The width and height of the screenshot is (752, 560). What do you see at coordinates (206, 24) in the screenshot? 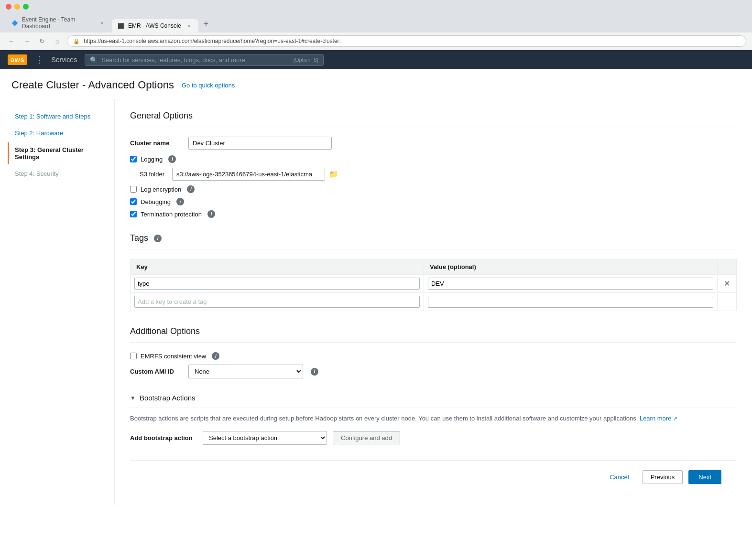
I see `new-tab-button: +` at bounding box center [206, 24].